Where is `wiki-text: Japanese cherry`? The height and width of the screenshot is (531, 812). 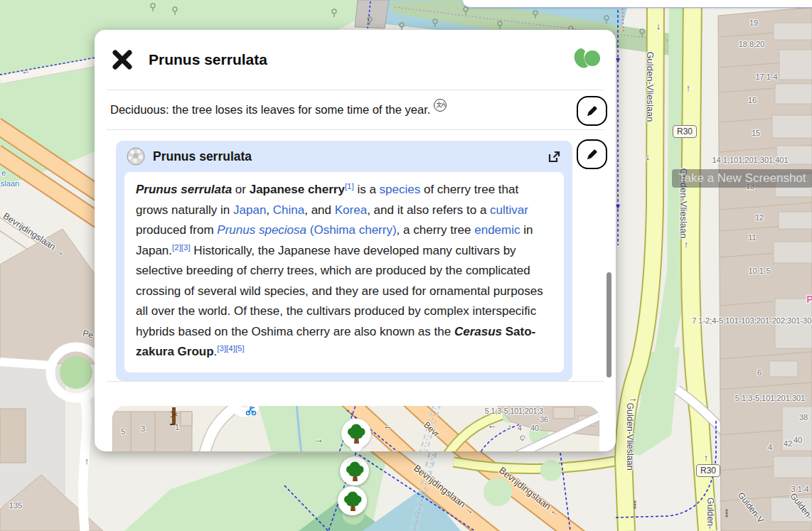 wiki-text: Japanese cherry is located at coordinates (297, 189).